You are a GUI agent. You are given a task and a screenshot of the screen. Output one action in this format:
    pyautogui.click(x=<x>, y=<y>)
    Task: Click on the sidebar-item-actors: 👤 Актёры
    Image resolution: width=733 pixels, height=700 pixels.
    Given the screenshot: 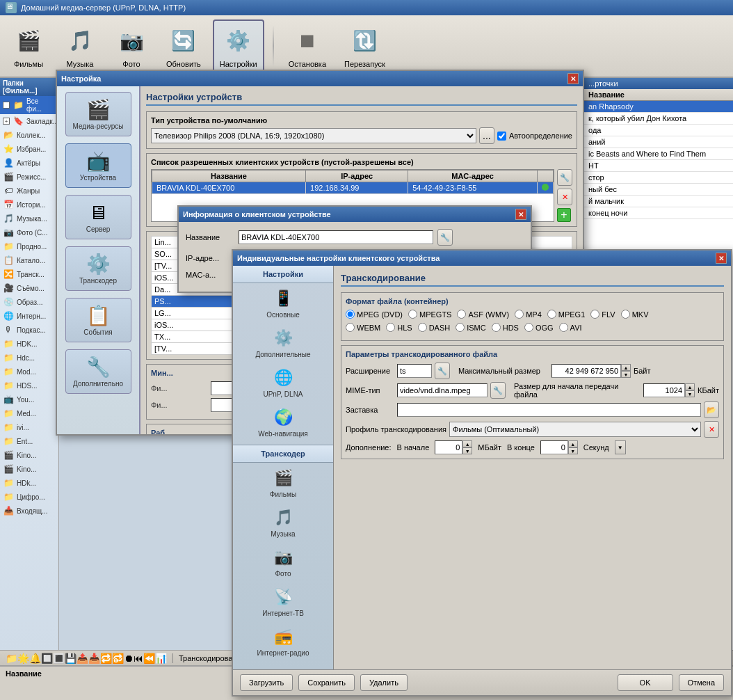 What is the action you would take?
    pyautogui.click(x=29, y=163)
    